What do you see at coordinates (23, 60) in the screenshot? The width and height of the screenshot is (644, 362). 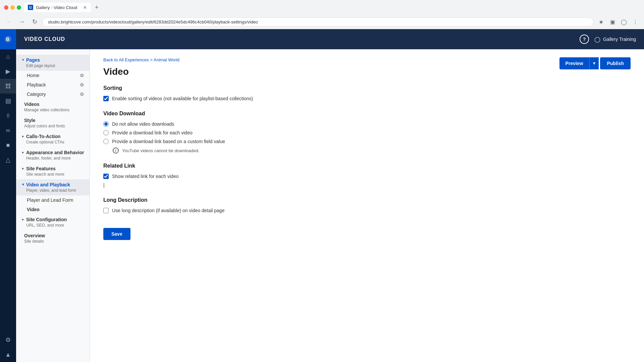 I see `pages-arrow-icon: ▼` at bounding box center [23, 60].